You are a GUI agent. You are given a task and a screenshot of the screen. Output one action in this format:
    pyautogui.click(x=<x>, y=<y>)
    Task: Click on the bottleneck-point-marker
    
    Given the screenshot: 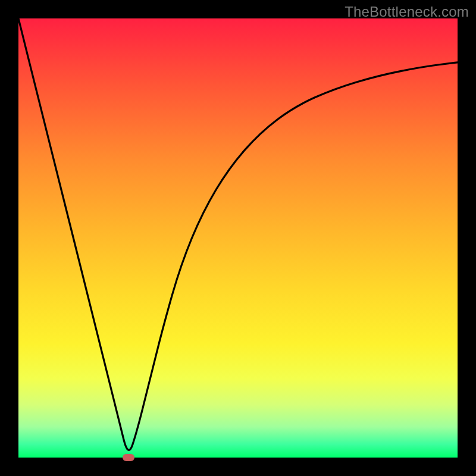 What is the action you would take?
    pyautogui.click(x=129, y=458)
    